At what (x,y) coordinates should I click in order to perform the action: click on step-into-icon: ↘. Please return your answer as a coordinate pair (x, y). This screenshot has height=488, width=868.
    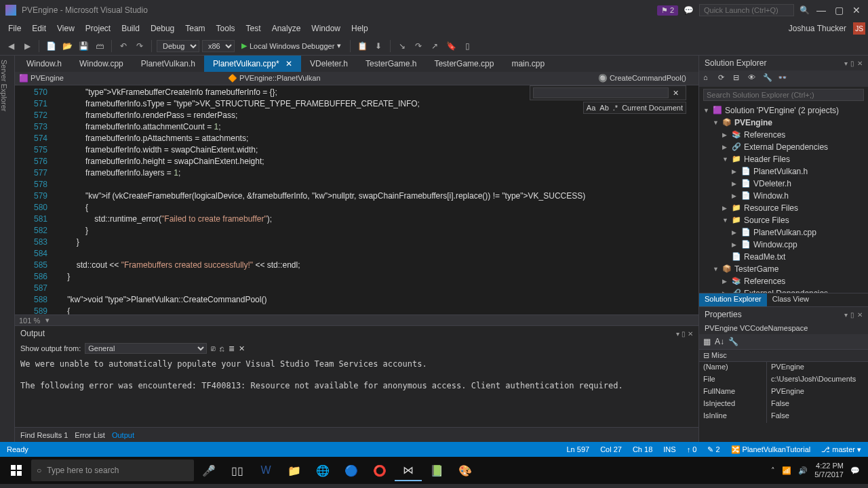
    Looking at the image, I should click on (402, 46).